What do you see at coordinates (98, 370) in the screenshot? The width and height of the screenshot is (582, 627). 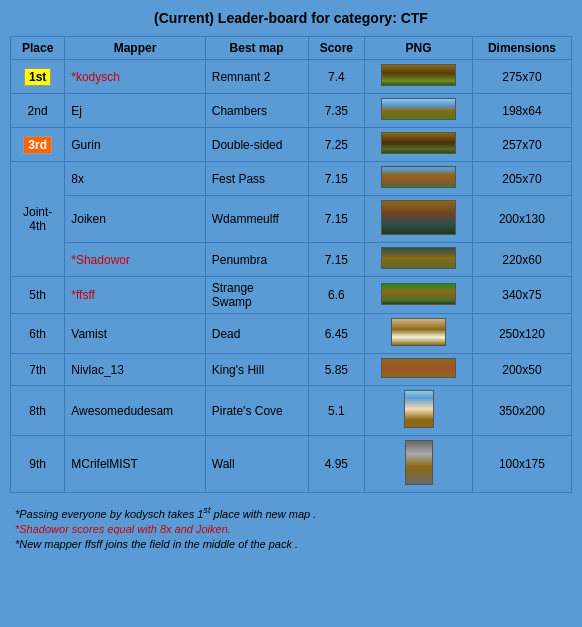 I see `mapper-name: Nivlac_13` at bounding box center [98, 370].